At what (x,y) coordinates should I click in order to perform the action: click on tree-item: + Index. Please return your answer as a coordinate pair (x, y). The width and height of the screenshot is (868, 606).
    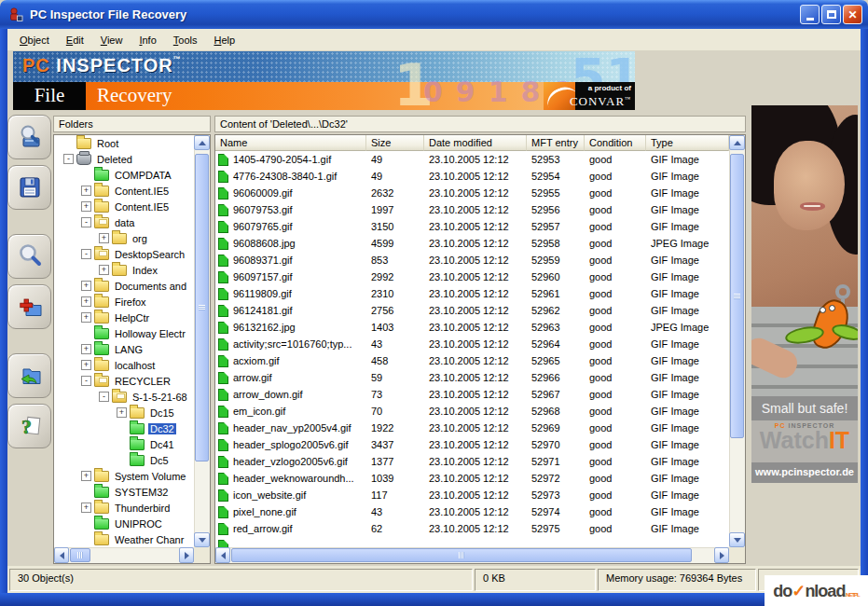
    Looking at the image, I should click on (124, 270).